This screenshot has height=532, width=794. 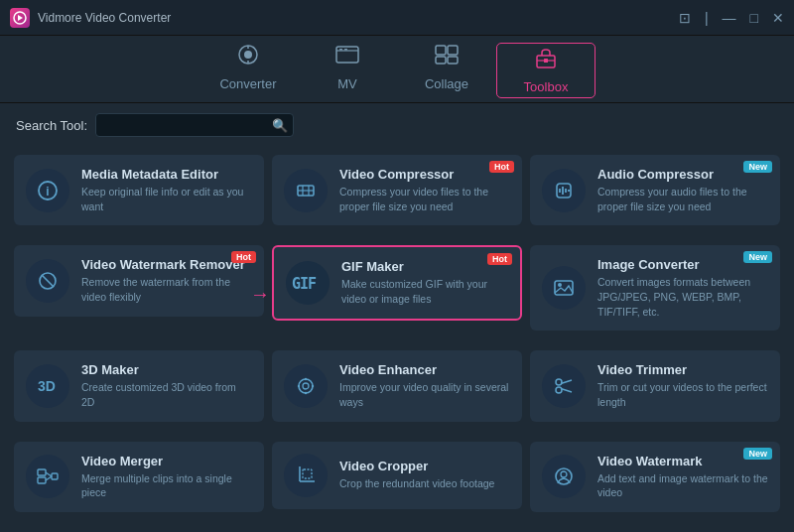 What do you see at coordinates (20, 18) in the screenshot?
I see `app-icon` at bounding box center [20, 18].